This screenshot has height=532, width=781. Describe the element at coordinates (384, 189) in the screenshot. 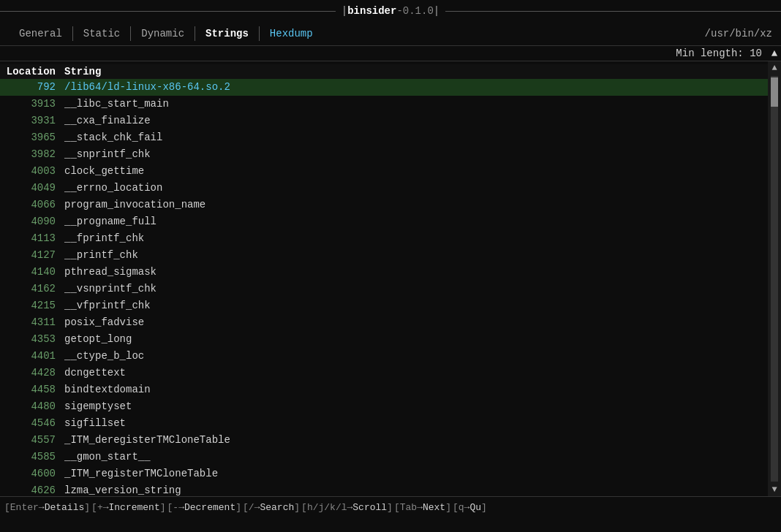

I see `table-row: 4049__errno_location` at that location.